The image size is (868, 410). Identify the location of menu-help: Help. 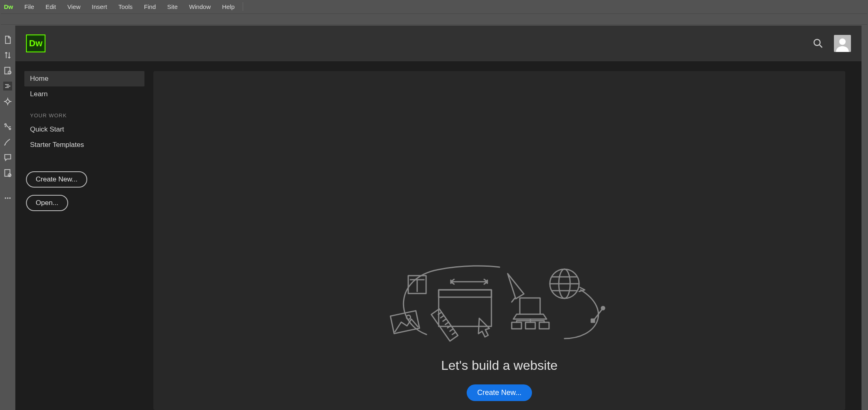
(228, 6).